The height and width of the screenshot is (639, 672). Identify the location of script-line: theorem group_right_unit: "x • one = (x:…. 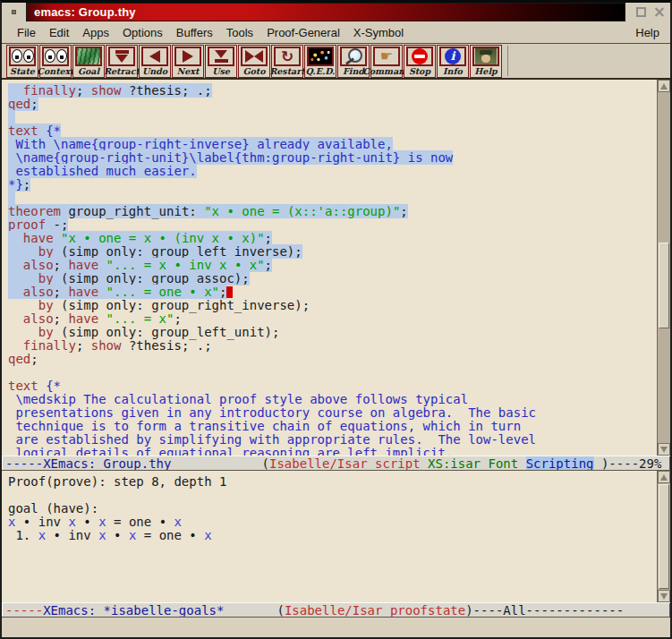
(333, 211).